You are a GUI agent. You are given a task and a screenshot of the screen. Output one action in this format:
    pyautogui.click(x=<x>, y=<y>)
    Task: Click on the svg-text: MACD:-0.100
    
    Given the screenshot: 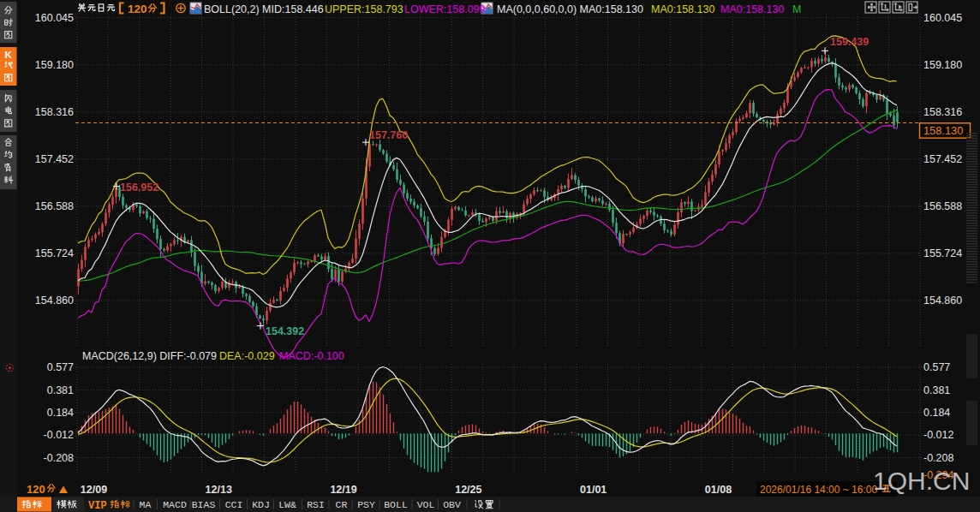 What is the action you would take?
    pyautogui.click(x=312, y=356)
    